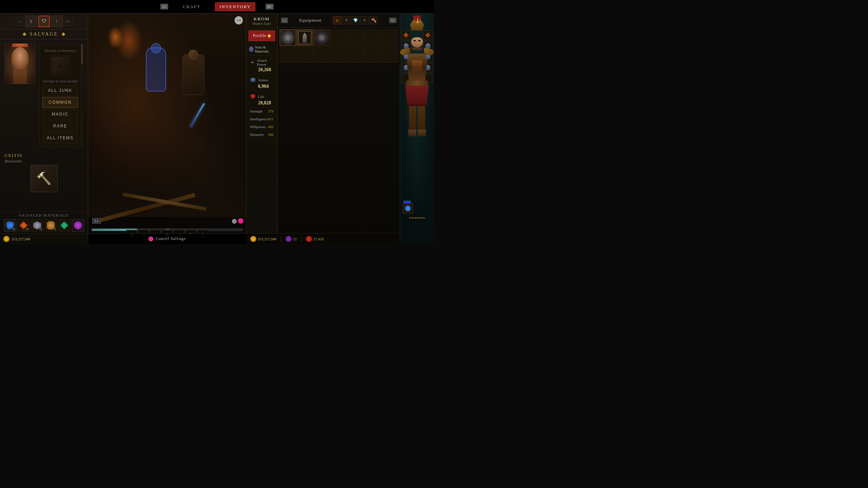 Image resolution: width=868 pixels, height=488 pixels. Describe the element at coordinates (270, 7) in the screenshot. I see `r1-nav-badge: R1` at that location.